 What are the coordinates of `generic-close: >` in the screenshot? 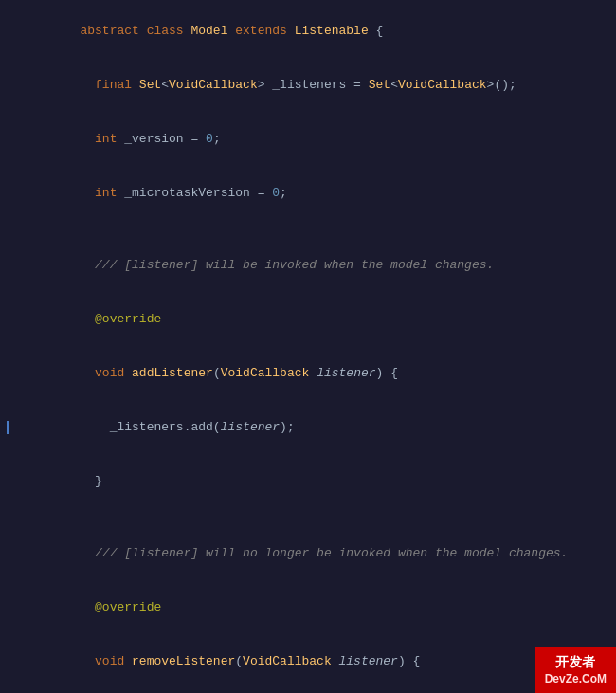 It's located at (262, 85).